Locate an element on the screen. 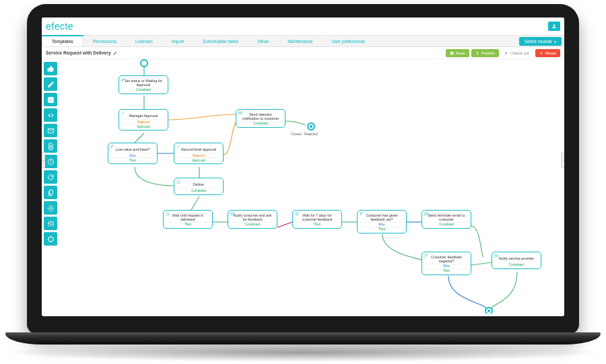 The width and height of the screenshot is (606, 364). tab-schedulable-tasks: Schedulable tasks is located at coordinates (221, 41).